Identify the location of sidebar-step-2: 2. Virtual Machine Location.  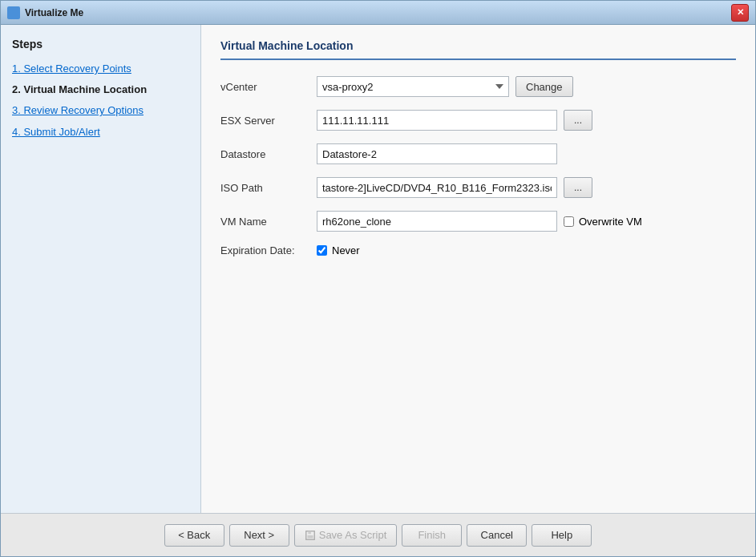
(101, 90).